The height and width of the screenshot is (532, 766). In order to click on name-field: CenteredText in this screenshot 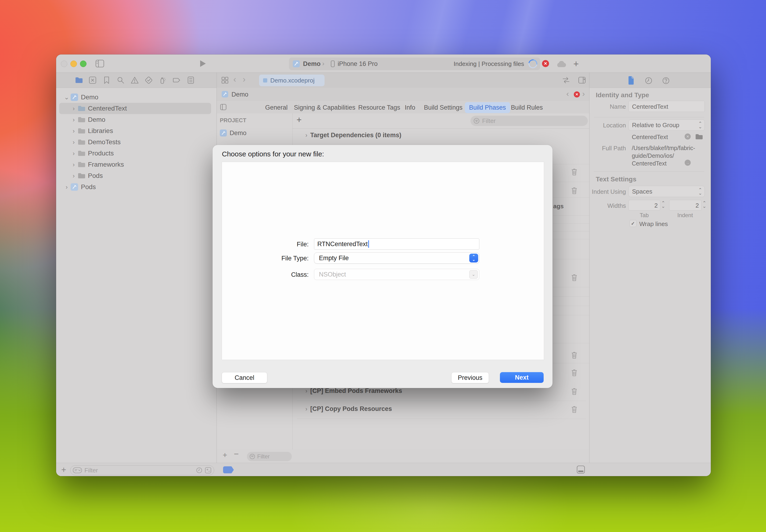, I will do `click(667, 106)`.